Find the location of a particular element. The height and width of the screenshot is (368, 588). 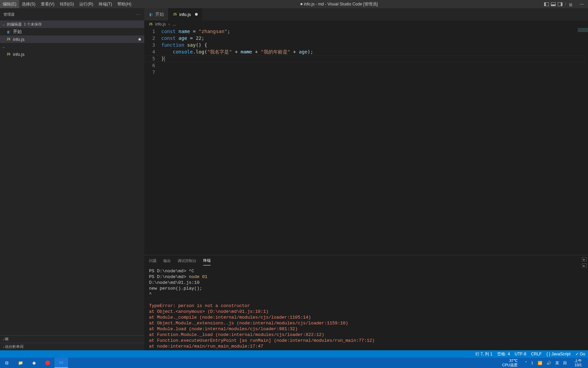

tab-start-label: 开始 is located at coordinates (160, 14).